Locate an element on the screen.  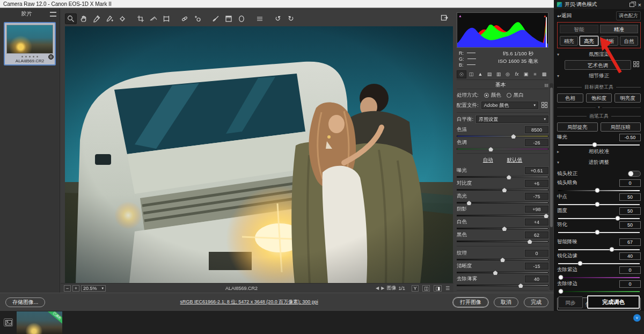
panel-scrollbar is located at coordinates (552, 187).